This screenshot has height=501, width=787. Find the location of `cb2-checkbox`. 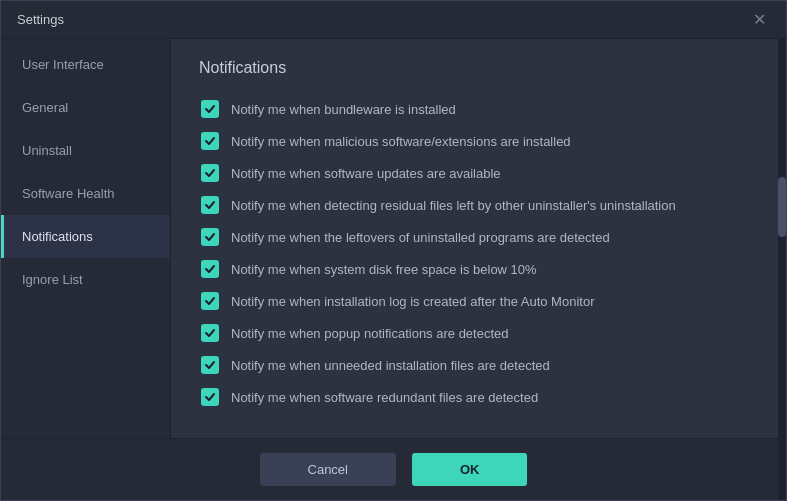

cb2-checkbox is located at coordinates (210, 141).